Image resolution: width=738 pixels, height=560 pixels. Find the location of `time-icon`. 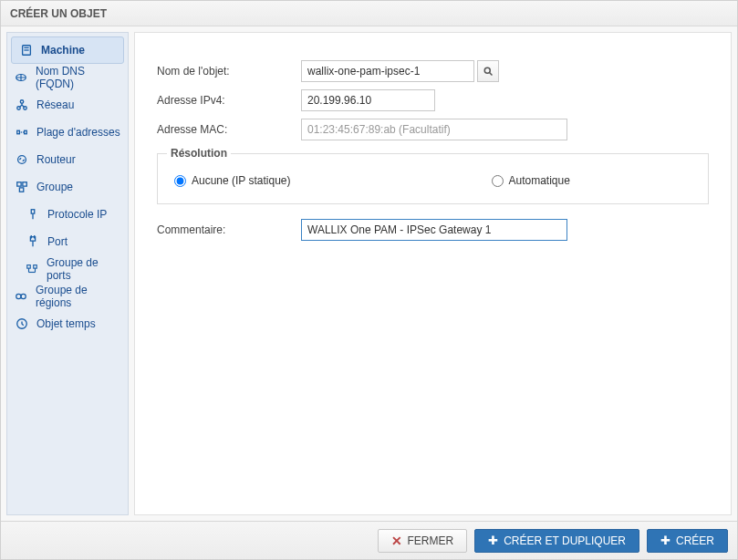

time-icon is located at coordinates (22, 324).